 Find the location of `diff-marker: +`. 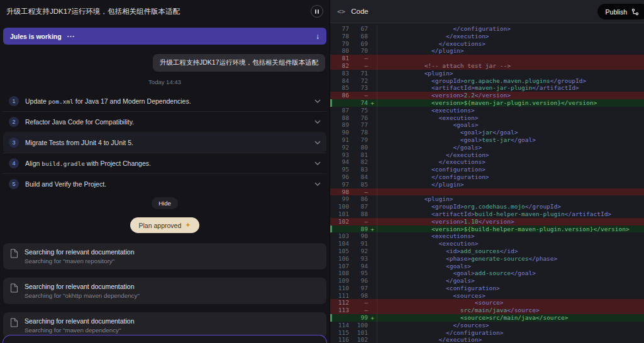

diff-marker: + is located at coordinates (372, 103).